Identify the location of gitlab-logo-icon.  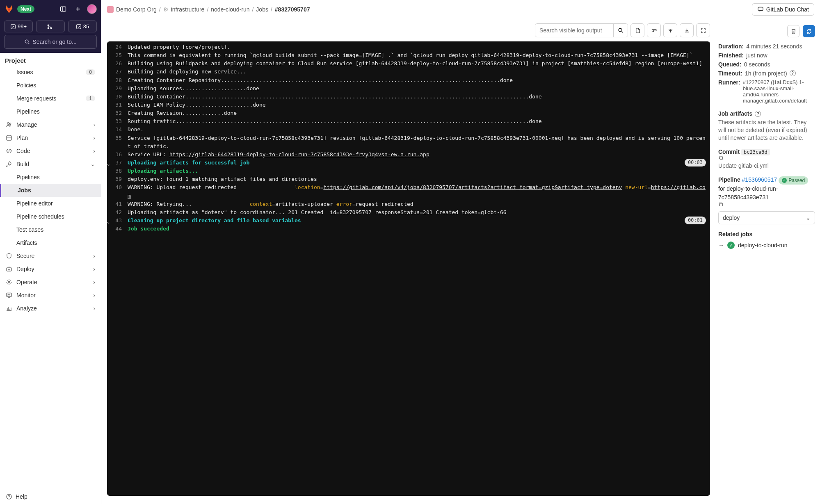
(9, 9).